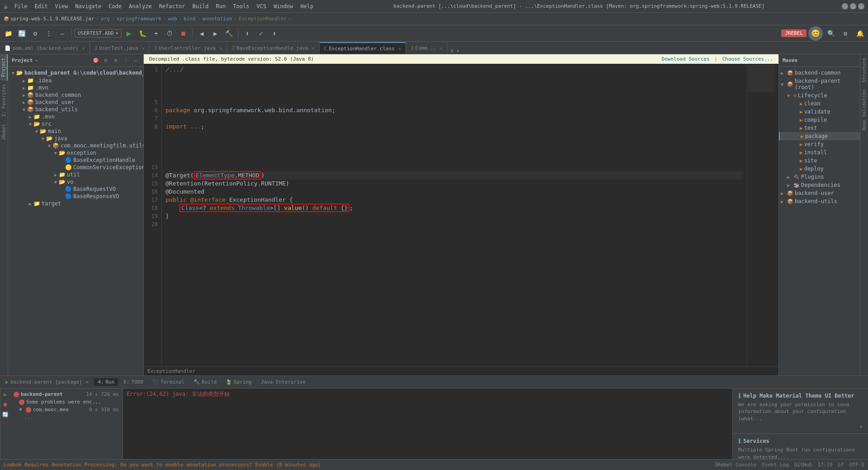 This screenshot has width=868, height=470. I want to click on vcs-commit: ✓, so click(261, 33).